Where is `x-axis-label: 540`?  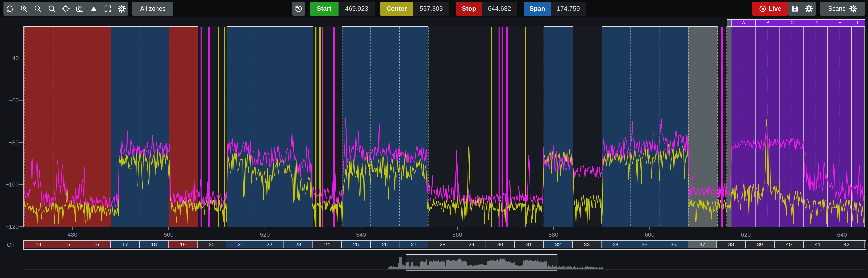 x-axis-label: 540 is located at coordinates (361, 235).